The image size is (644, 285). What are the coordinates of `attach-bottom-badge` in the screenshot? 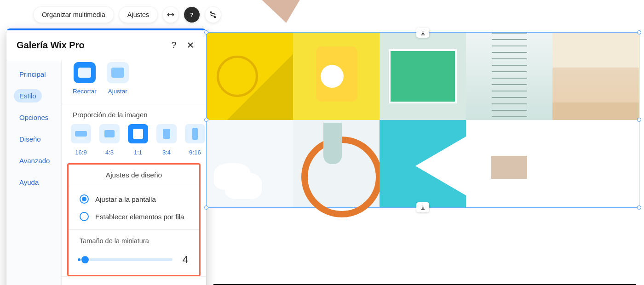 It's located at (423, 207).